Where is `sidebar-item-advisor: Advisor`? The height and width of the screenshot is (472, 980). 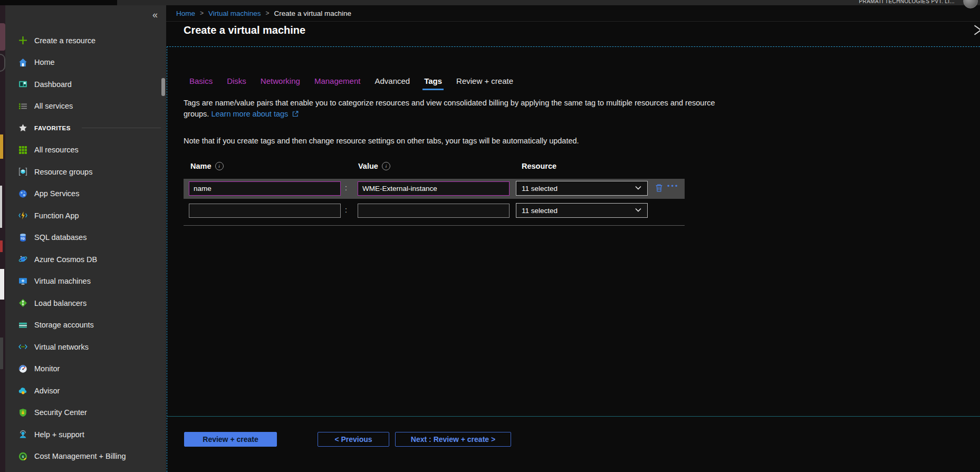 sidebar-item-advisor: Advisor is located at coordinates (85, 391).